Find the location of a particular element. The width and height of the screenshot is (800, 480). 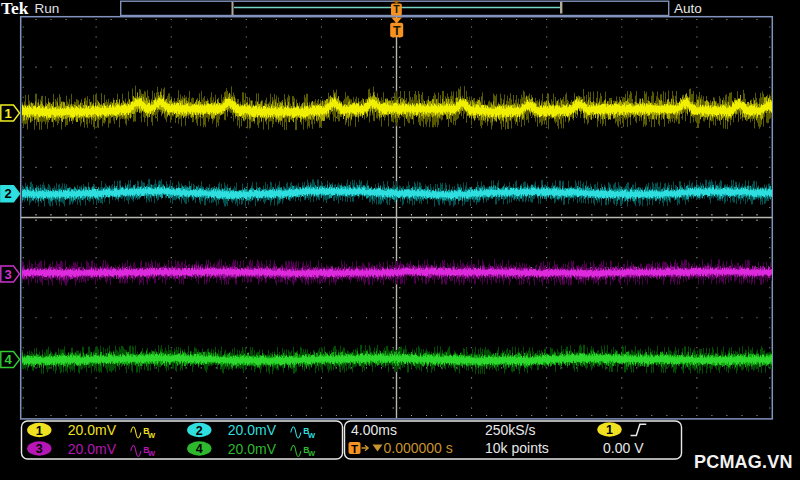

svg-text: 0.000000 s is located at coordinates (418, 448).